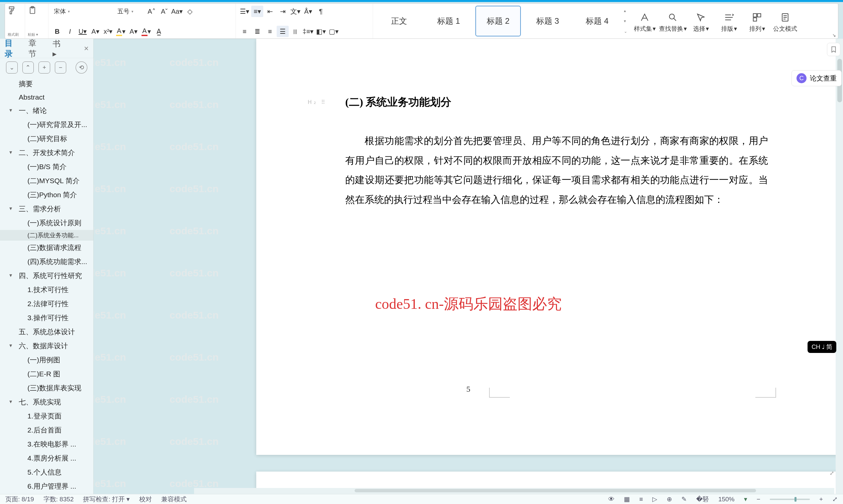  What do you see at coordinates (308, 12) in the screenshot?
I see `sort-button: Å▾` at bounding box center [308, 12].